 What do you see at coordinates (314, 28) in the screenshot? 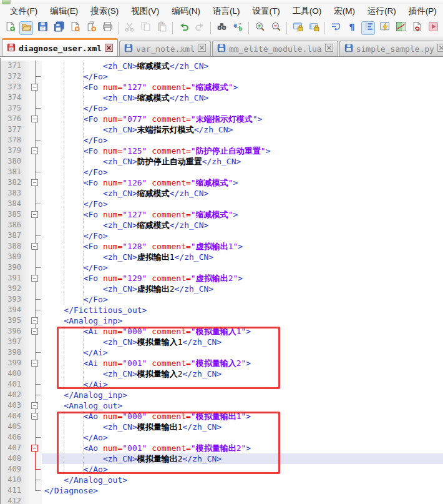
I see `sync-horizontal-scrolling-button` at bounding box center [314, 28].